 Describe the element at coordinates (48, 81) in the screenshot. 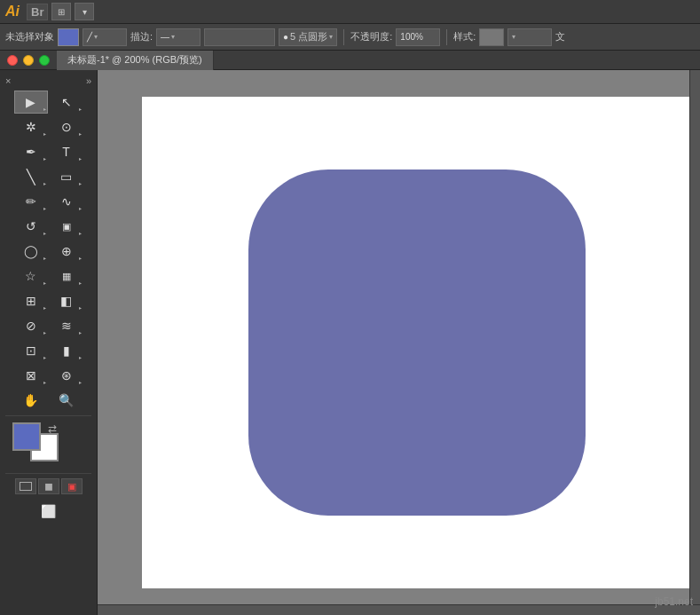

I see `toolbox-header: × »` at that location.